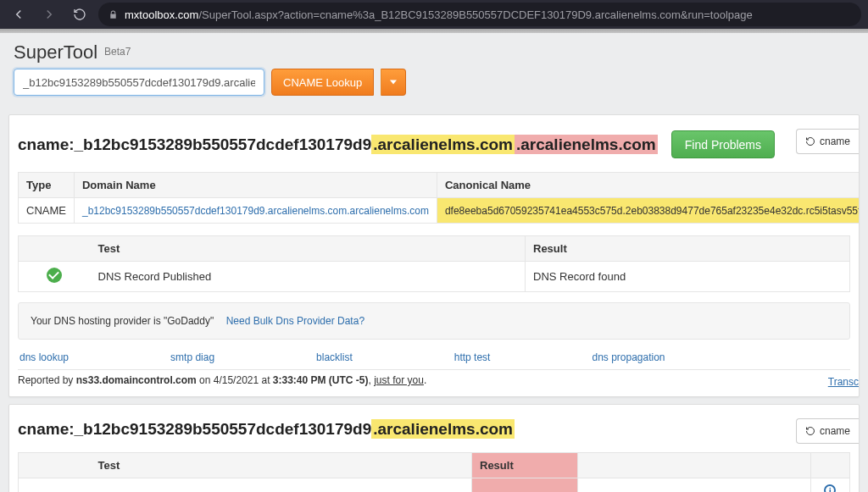  I want to click on link-dns-lookup: dns lookup, so click(44, 357).